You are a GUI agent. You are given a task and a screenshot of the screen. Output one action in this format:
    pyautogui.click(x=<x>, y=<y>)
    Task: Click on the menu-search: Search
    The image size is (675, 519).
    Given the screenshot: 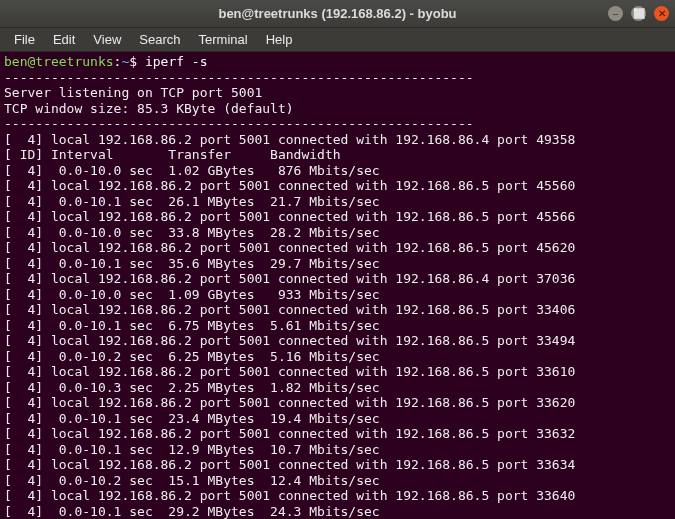 What is the action you would take?
    pyautogui.click(x=160, y=40)
    